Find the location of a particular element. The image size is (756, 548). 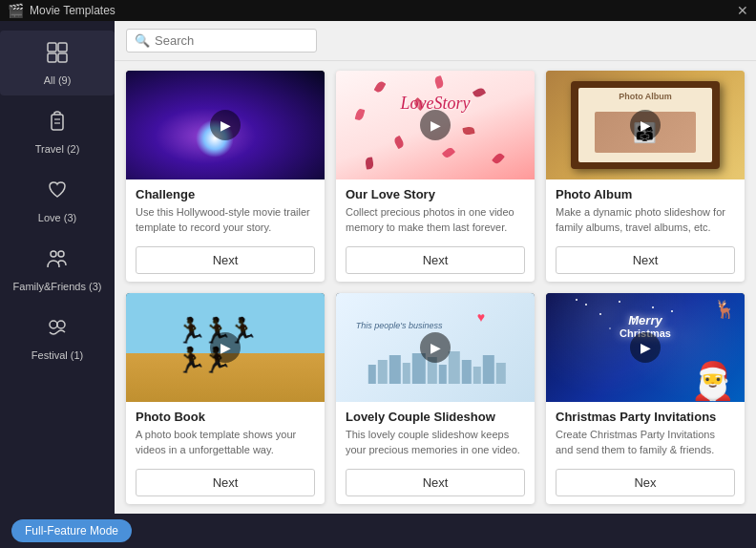

thumbnail-photoalbum: Photo Album 👨‍👩‍👧 ▶ is located at coordinates (645, 125).